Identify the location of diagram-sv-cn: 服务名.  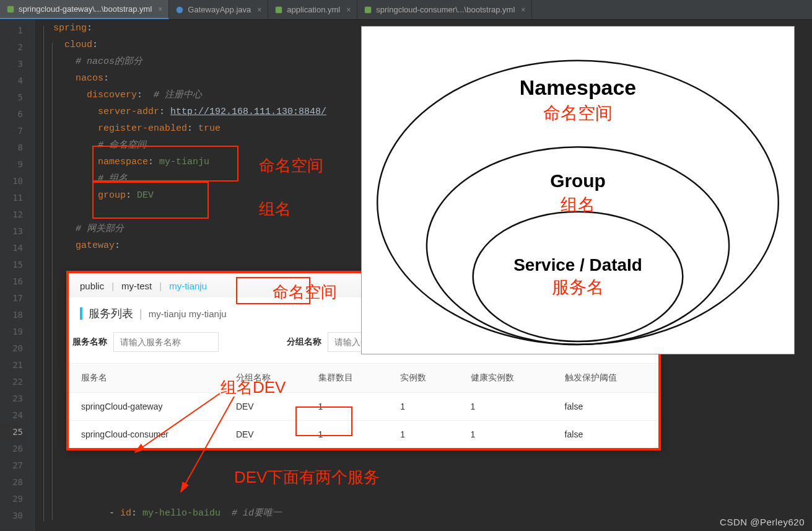
(578, 287).